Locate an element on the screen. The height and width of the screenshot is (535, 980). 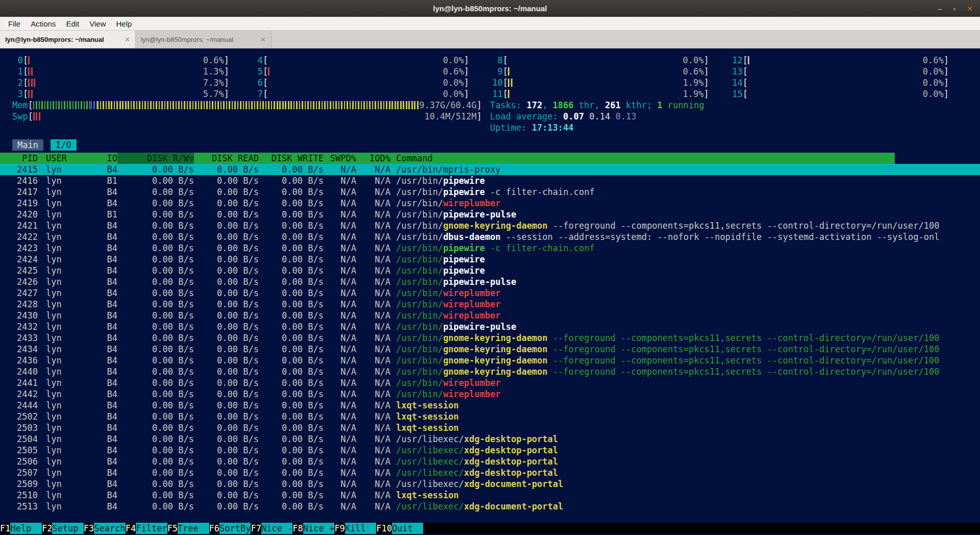
column-header-io: IO is located at coordinates (108, 158).